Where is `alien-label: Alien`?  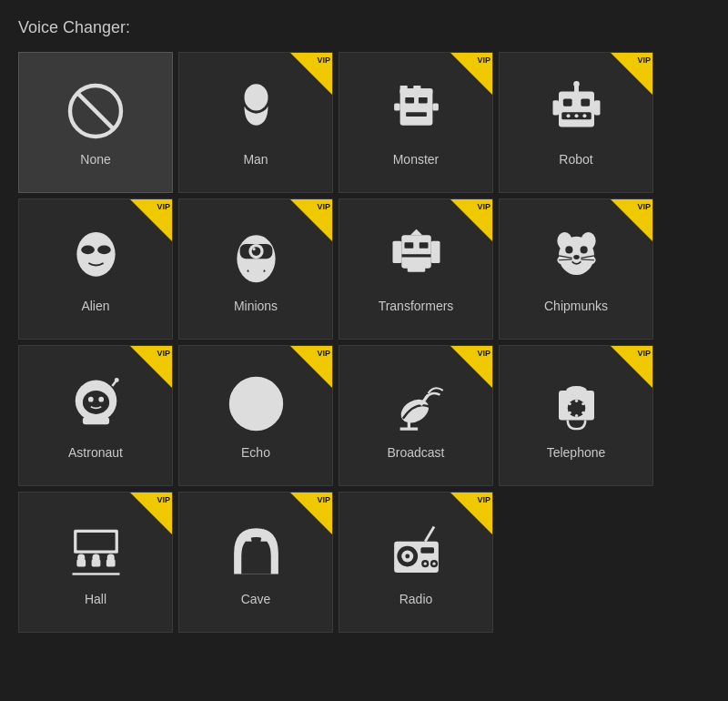 alien-label: Alien is located at coordinates (95, 306).